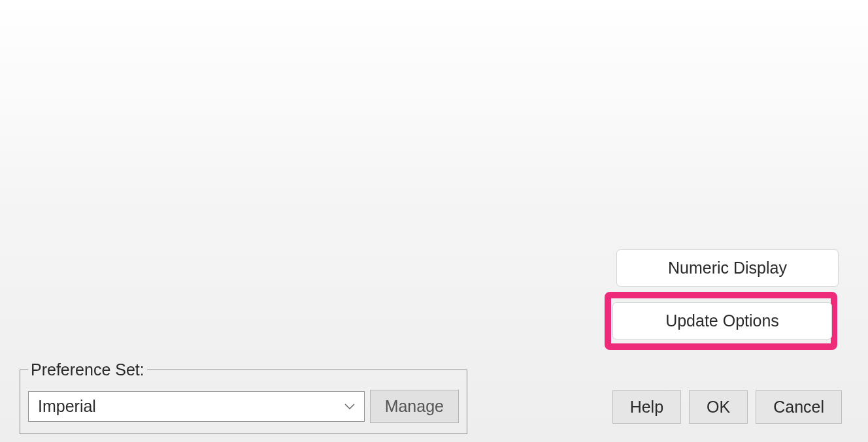 This screenshot has width=868, height=442. Describe the element at coordinates (88, 370) in the screenshot. I see `preference-set-legend: Preference Set:` at that location.